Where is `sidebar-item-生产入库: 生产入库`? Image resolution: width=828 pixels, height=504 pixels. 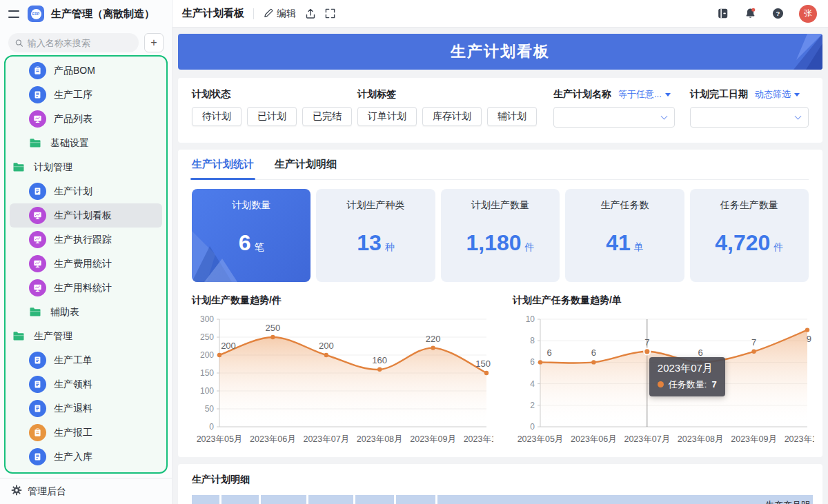 sidebar-item-生产入库: 生产入库 is located at coordinates (86, 456).